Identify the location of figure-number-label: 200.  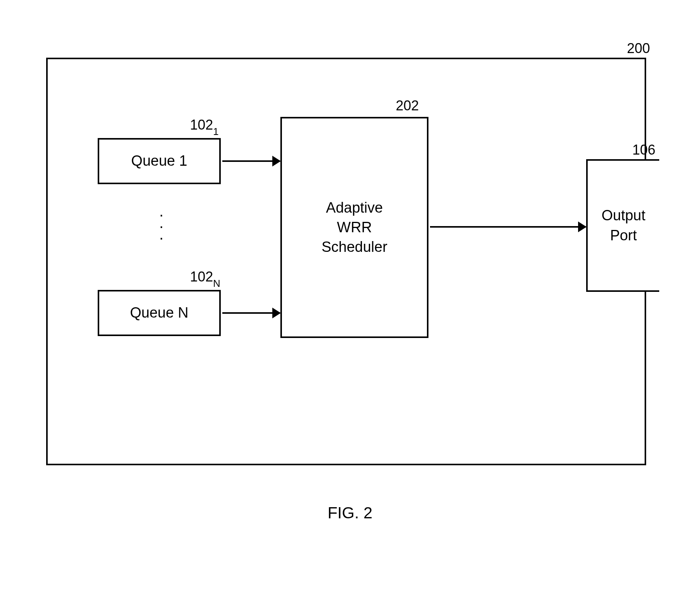
(638, 48).